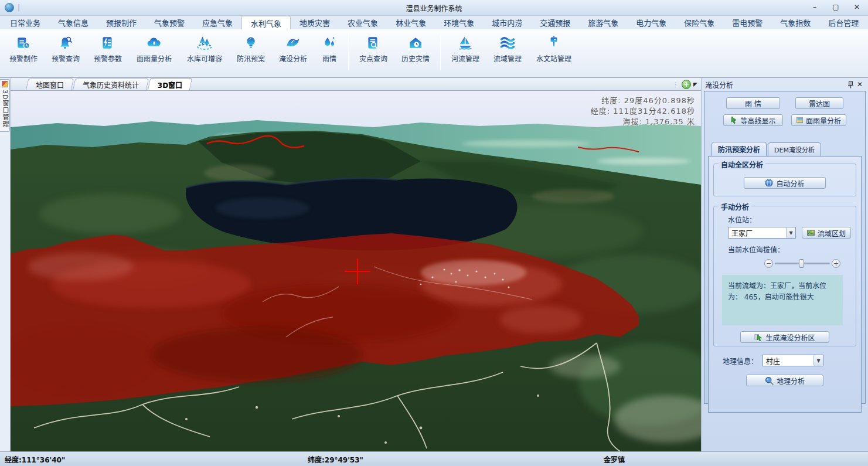 The width and height of the screenshot is (868, 466). I want to click on slider-minus-button: −, so click(769, 264).